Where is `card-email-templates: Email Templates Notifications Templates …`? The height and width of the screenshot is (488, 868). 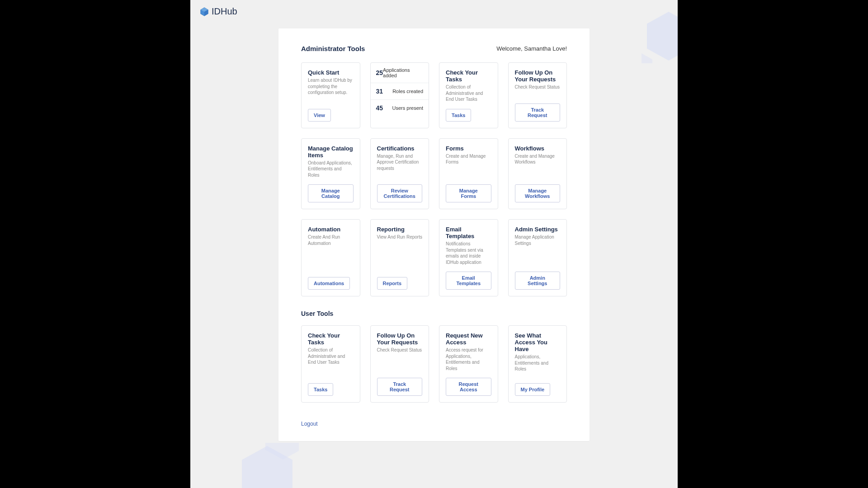
card-email-templates: Email Templates Notifications Templates … is located at coordinates (468, 258).